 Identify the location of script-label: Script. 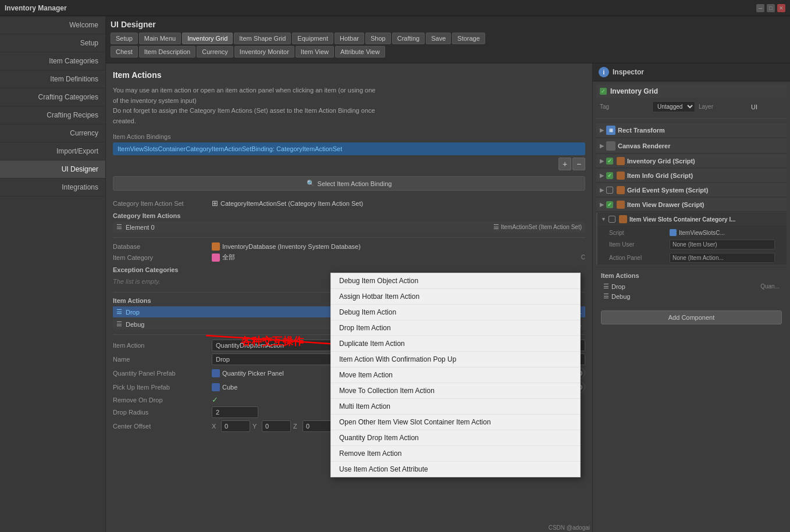
(638, 233).